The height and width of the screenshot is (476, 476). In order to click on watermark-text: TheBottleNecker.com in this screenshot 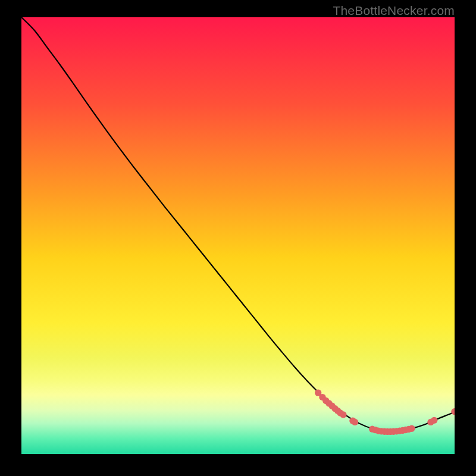, I will do `click(394, 11)`.